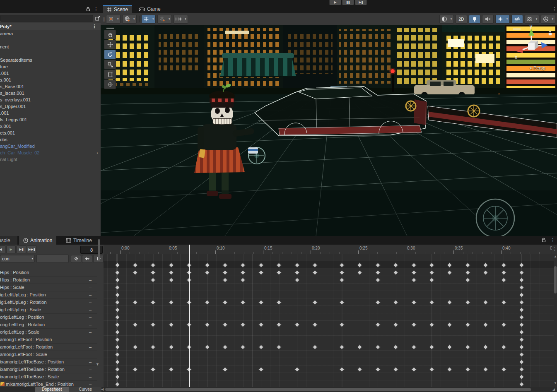 This screenshot has width=557, height=392. I want to click on hidden-objects-button, so click(517, 19).